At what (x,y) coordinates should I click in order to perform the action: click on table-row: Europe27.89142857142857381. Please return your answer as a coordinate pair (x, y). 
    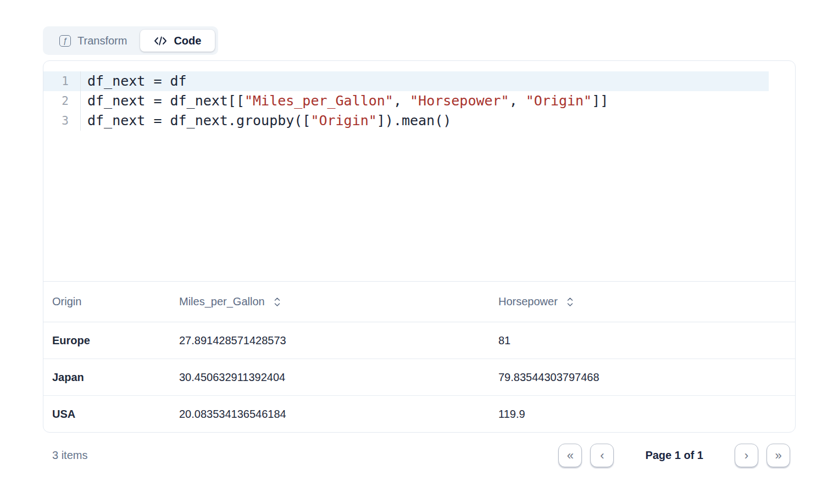
    Looking at the image, I should click on (419, 340).